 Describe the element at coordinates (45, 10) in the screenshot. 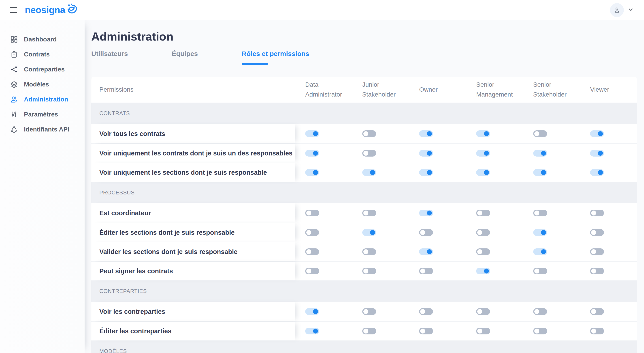

I see `brand-name: neosigna` at that location.